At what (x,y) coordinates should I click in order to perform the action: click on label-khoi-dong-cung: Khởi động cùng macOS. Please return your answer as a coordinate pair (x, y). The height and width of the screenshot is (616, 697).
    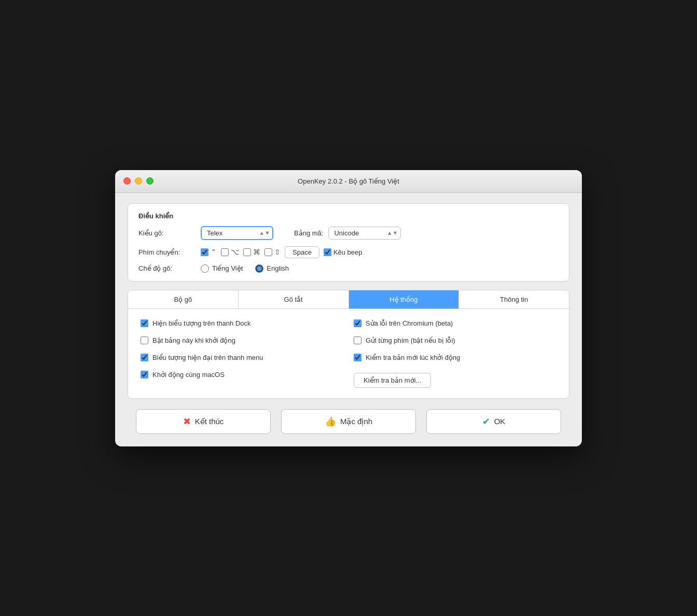
    Looking at the image, I should click on (189, 374).